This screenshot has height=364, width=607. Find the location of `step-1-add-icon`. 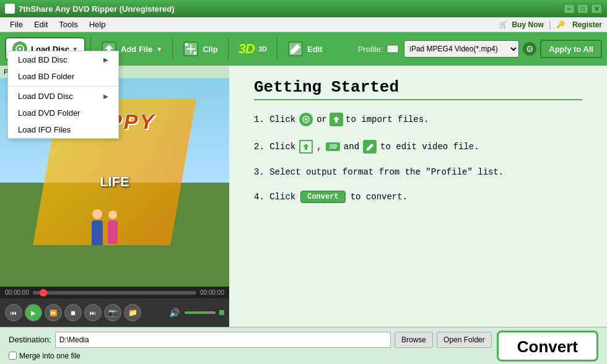

step-1-add-icon is located at coordinates (336, 119).